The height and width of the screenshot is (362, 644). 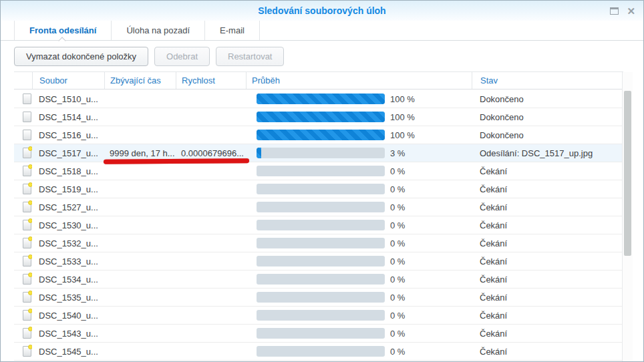 What do you see at coordinates (319, 351) in the screenshot?
I see `table-row: DSC_1545_u... 0 % Čekání` at bounding box center [319, 351].